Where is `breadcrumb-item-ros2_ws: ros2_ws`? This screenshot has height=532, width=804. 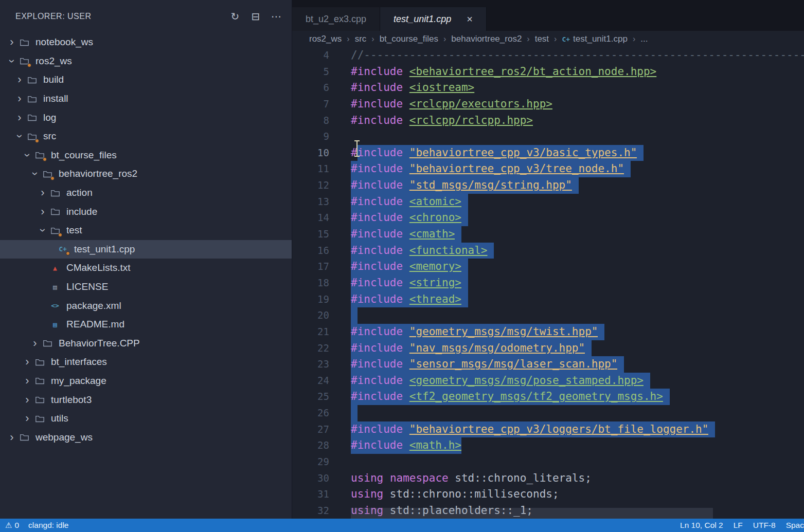 breadcrumb-item-ros2_ws: ros2_ws is located at coordinates (325, 39).